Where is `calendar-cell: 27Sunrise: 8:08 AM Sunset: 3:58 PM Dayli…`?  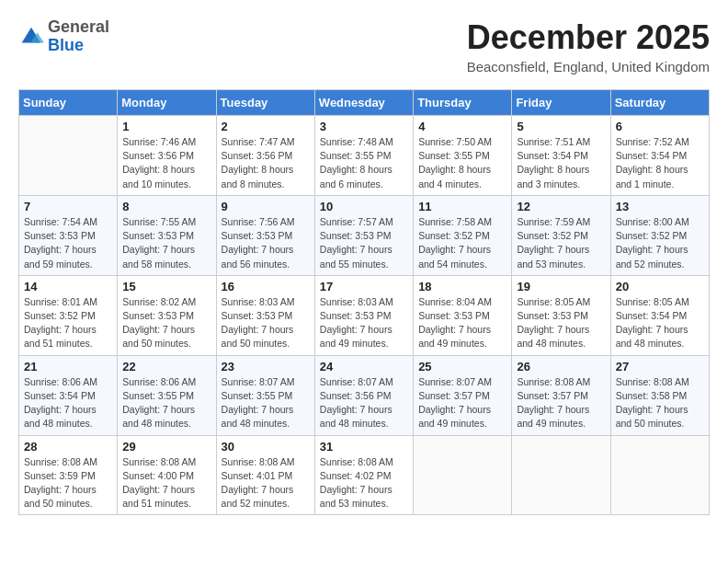
calendar-cell: 27Sunrise: 8:08 AM Sunset: 3:58 PM Dayli… is located at coordinates (660, 396).